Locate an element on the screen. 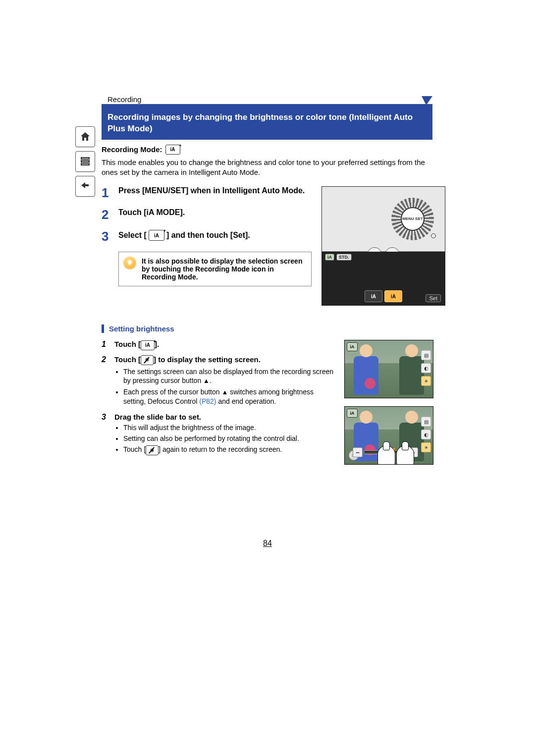 The image size is (535, 756). set-button-label: Set is located at coordinates (433, 298).